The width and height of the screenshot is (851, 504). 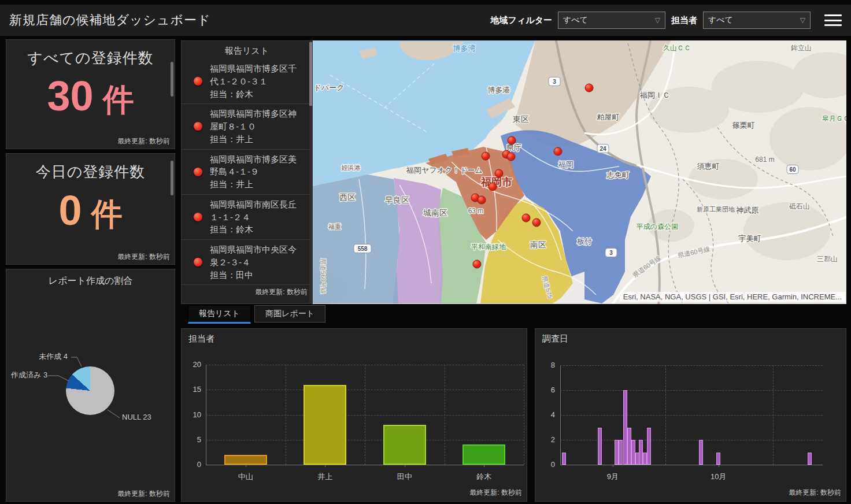 I want to click on page-title: 新規店舗の候補地ダッシュボード, so click(x=110, y=20).